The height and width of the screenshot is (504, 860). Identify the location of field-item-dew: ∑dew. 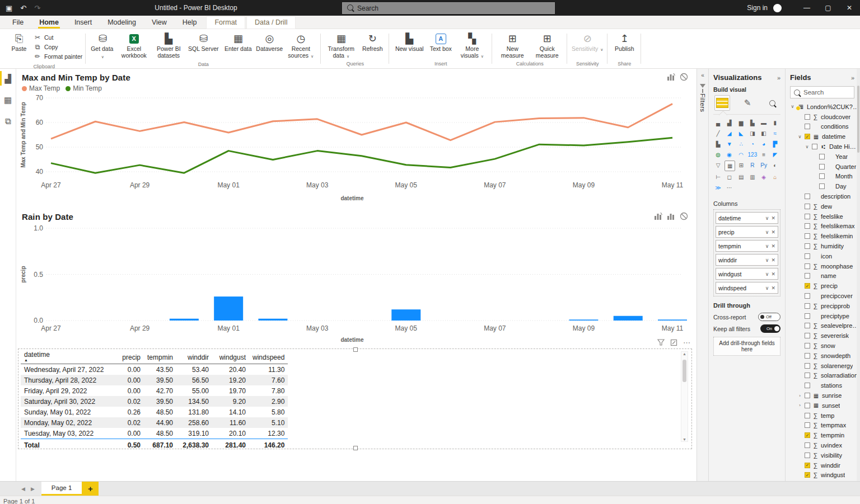
(824, 206).